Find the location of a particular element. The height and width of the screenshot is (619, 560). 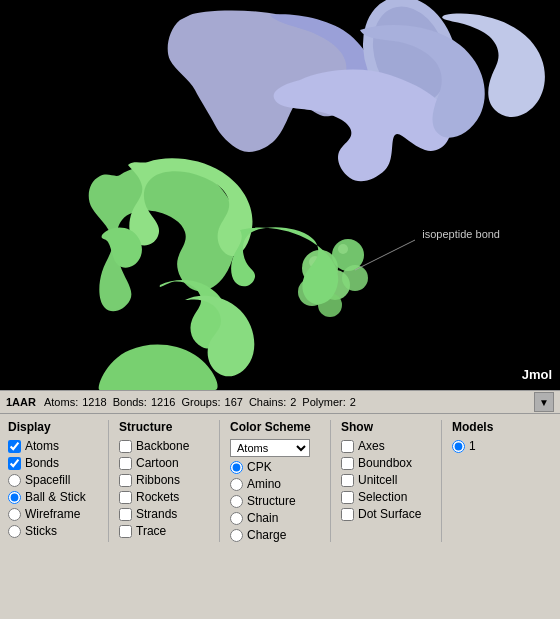

backbone-checkbox-row: Backbone is located at coordinates (164, 446).